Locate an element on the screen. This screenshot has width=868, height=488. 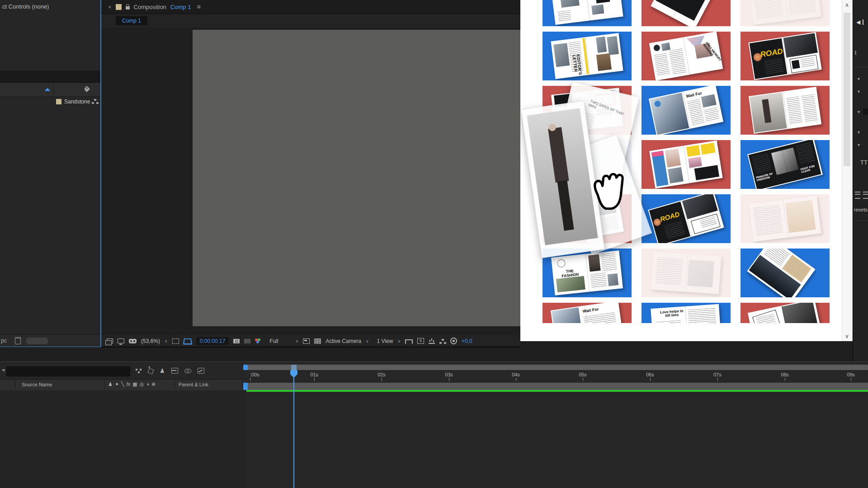
parent-link-column: Parent & Link is located at coordinates (193, 385).